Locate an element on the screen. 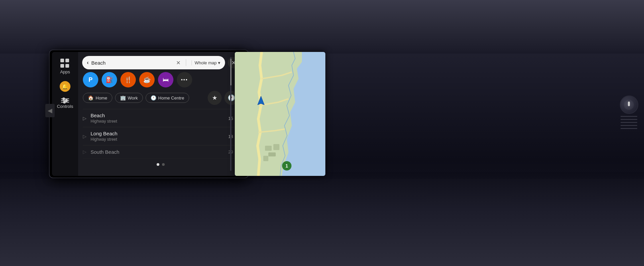  sidebar-item-notifications is located at coordinates (65, 86).